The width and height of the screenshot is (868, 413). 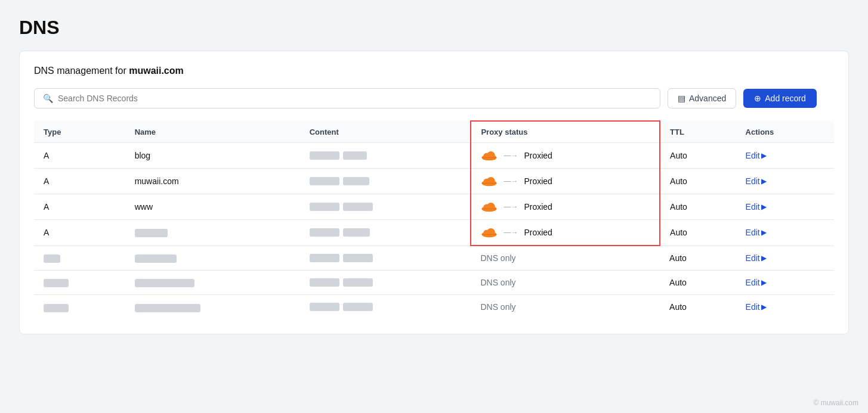 I want to click on search-input, so click(x=354, y=98).